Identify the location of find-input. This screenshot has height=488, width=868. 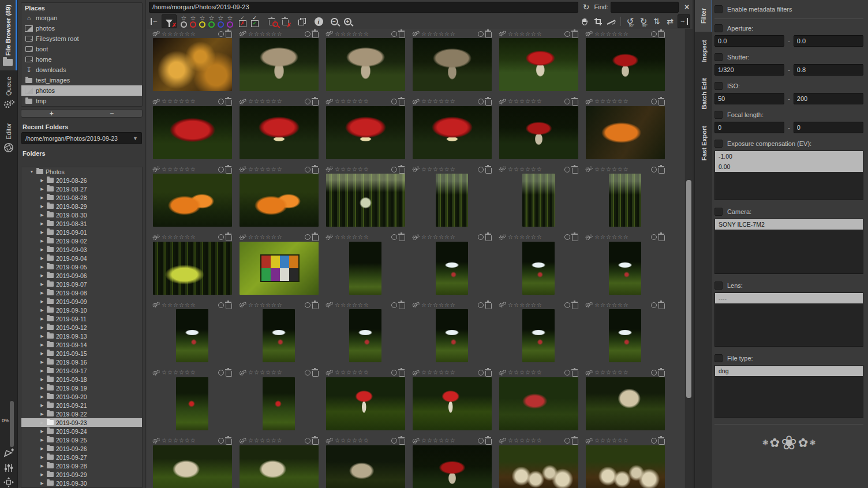
(645, 7).